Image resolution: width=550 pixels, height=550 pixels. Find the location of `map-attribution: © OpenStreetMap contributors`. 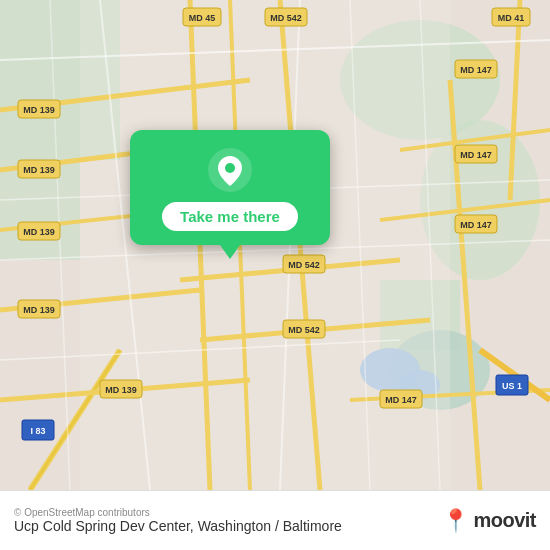

map-attribution: © OpenStreetMap contributors is located at coordinates (178, 512).